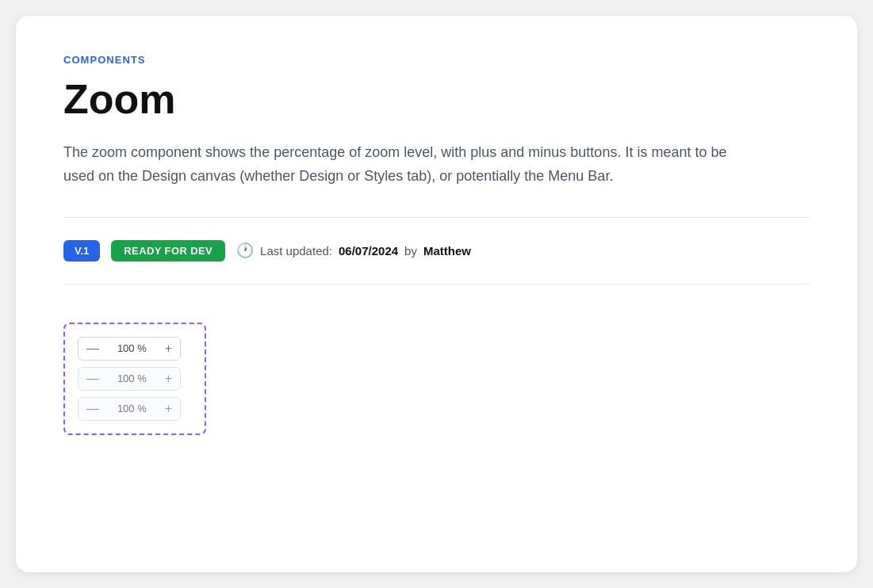  Describe the element at coordinates (168, 409) in the screenshot. I see `zoom-plus-btn-3: +` at that location.